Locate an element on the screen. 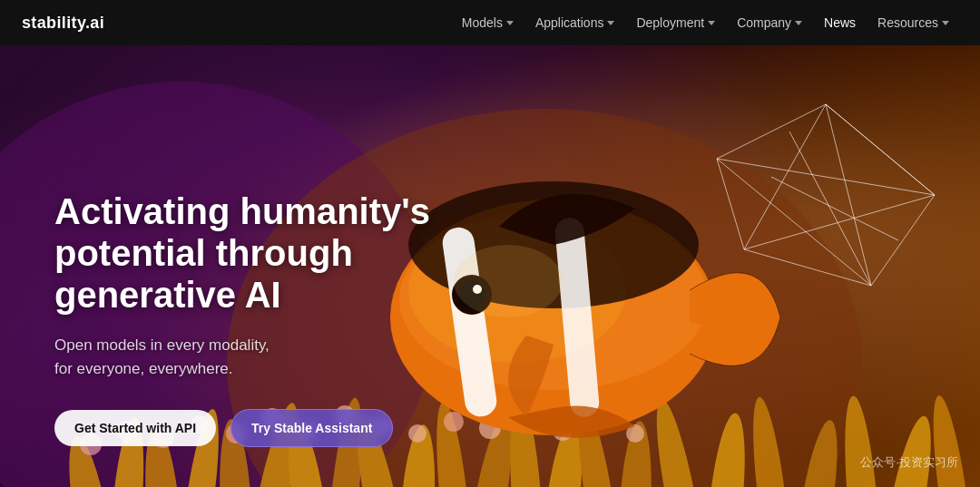 Image resolution: width=980 pixels, height=487 pixels. nav-item-deployment: Deployment is located at coordinates (675, 23).